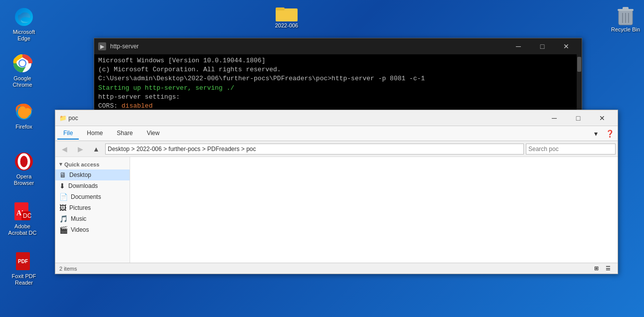 This screenshot has width=644, height=317. I want to click on cmd-close-button: ✕, so click(566, 46).